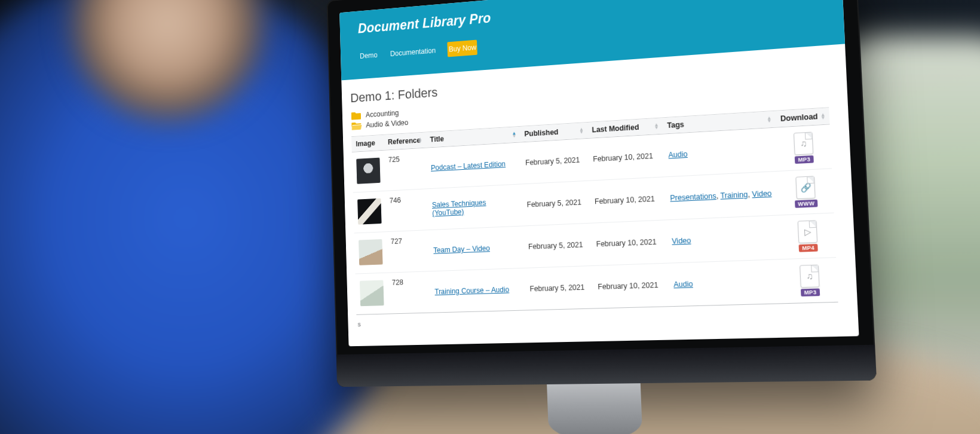 The width and height of the screenshot is (980, 434). I want to click on tag-link: Training, so click(734, 195).